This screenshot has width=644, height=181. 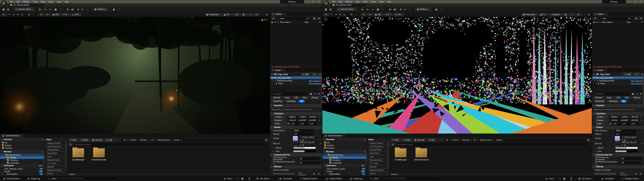 What do you see at coordinates (365, 152) in the screenshot?
I see `search-icon` at bounding box center [365, 152].